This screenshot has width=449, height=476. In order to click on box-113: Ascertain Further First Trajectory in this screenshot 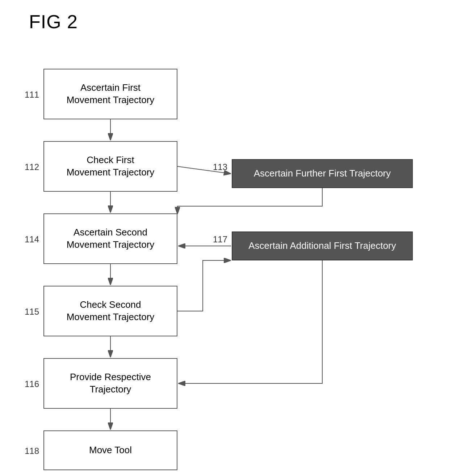, I will do `click(322, 174)`.